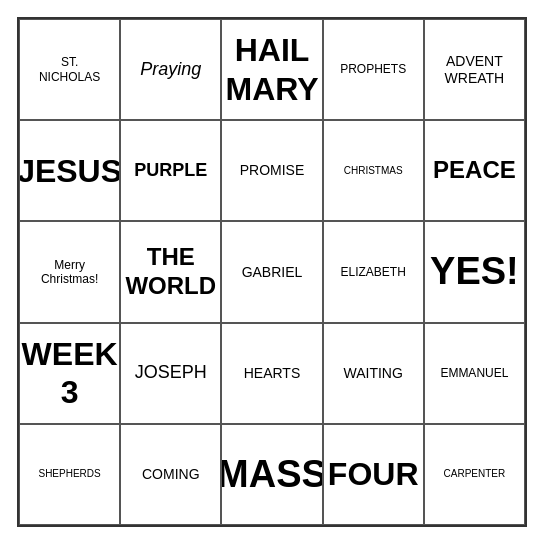 Image resolution: width=544 pixels, height=544 pixels. Describe the element at coordinates (272, 374) in the screenshot. I see `cell-r3c2: HEARTS` at that location.